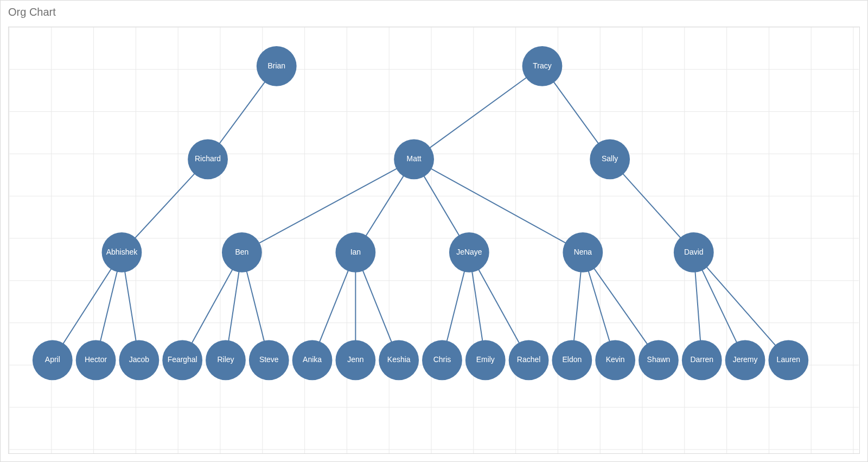 The image size is (868, 462). I want to click on node-chris: Chris, so click(442, 360).